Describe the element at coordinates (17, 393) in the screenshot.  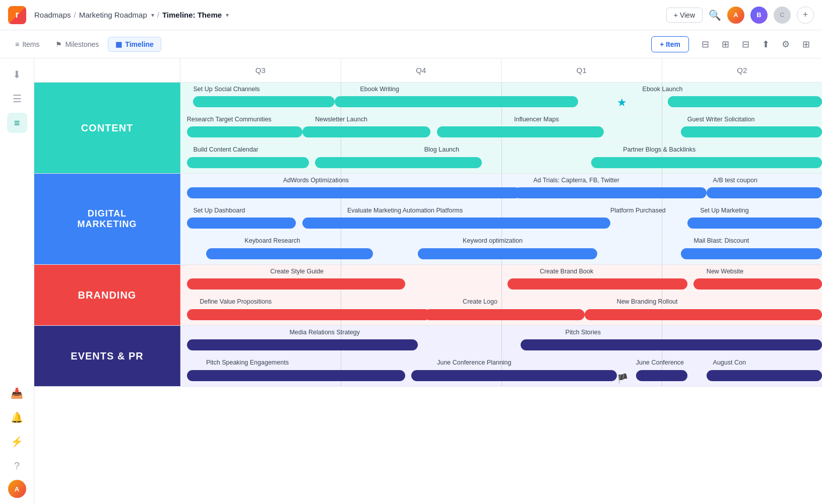
I see `sidebar-import: 📥` at that location.